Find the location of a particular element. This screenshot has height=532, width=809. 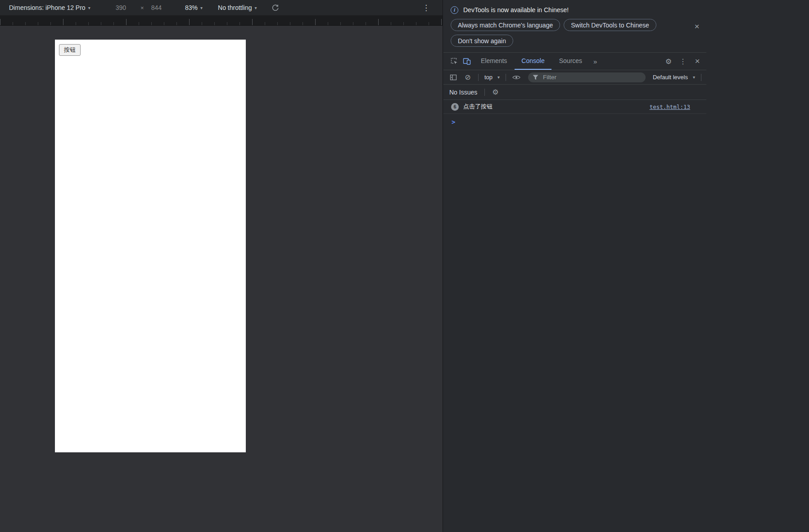

throttling-value: No throttling is located at coordinates (235, 8).